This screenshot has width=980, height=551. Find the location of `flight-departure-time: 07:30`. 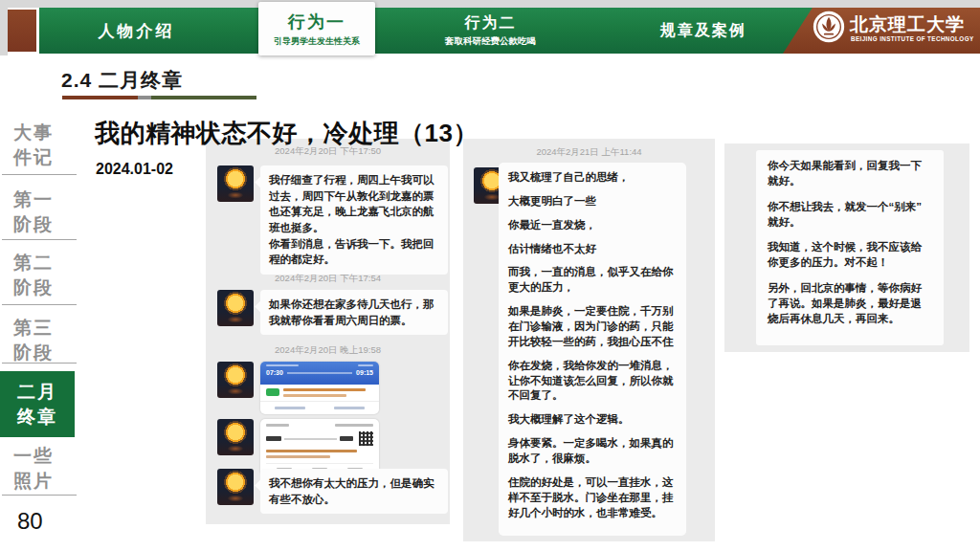

flight-departure-time: 07:30 is located at coordinates (275, 373).